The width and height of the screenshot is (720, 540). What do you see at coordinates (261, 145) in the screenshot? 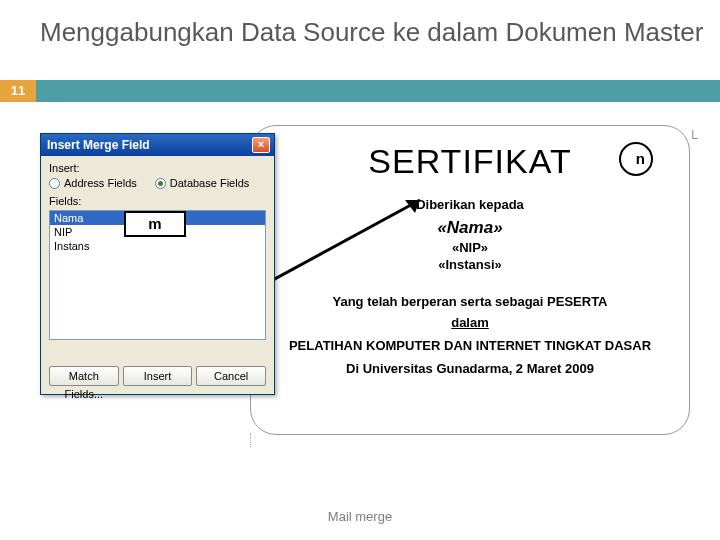
I see `close-icon: ×` at bounding box center [261, 145].